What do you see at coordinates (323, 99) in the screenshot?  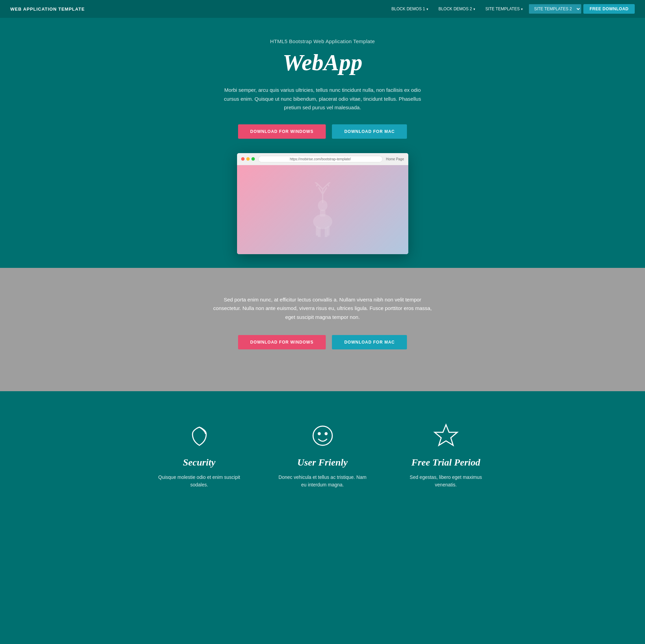 I see `hero-description: Morbi semper, arcu quis varius ultricies…` at bounding box center [323, 99].